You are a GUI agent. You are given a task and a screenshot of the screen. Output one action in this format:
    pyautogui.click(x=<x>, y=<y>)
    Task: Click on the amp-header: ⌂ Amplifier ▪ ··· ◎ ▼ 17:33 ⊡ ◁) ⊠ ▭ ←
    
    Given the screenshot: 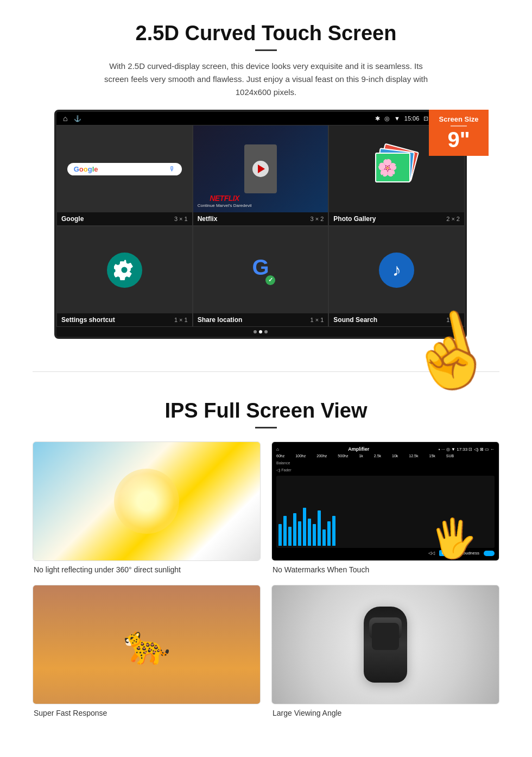 What is the action you would take?
    pyautogui.click(x=385, y=449)
    